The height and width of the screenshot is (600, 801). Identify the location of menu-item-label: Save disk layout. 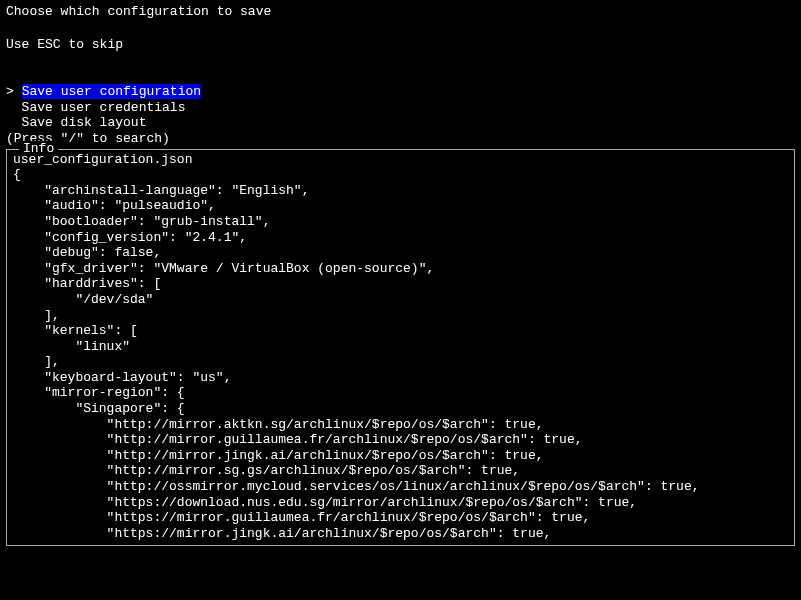
(84, 122).